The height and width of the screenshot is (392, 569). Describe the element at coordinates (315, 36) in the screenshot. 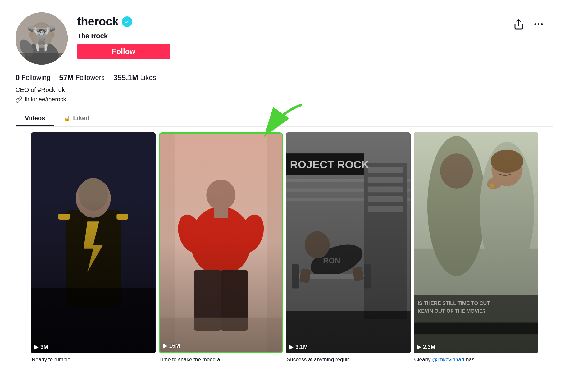

I see `display-name: The Rock` at that location.